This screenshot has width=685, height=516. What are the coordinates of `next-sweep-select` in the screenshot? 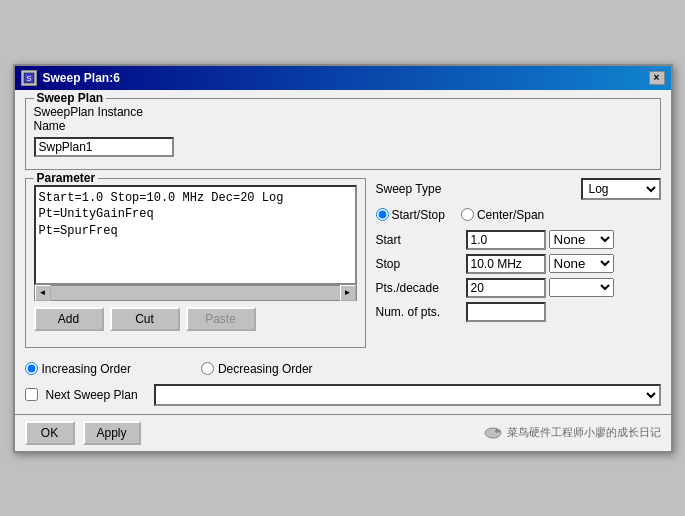 It's located at (408, 395).